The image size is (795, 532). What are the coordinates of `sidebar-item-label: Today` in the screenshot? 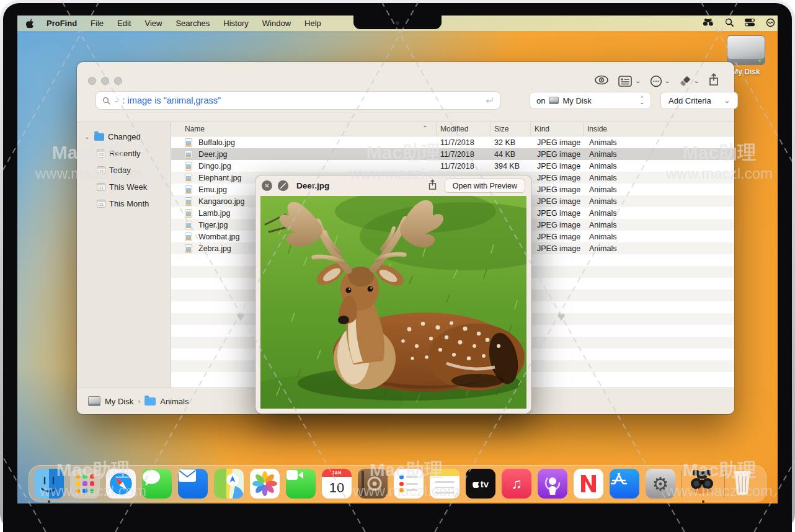 It's located at (120, 170).